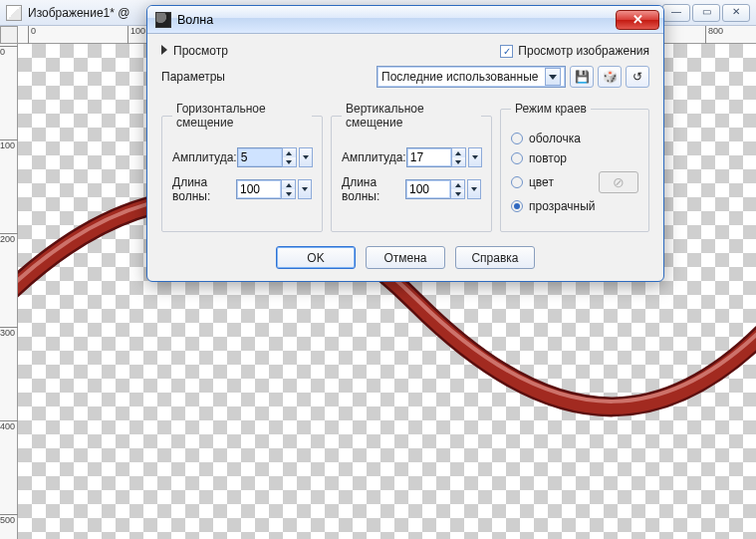 The height and width of the screenshot is (539, 756). What do you see at coordinates (306, 157) in the screenshot?
I see `h-amplitude-menu` at bounding box center [306, 157].